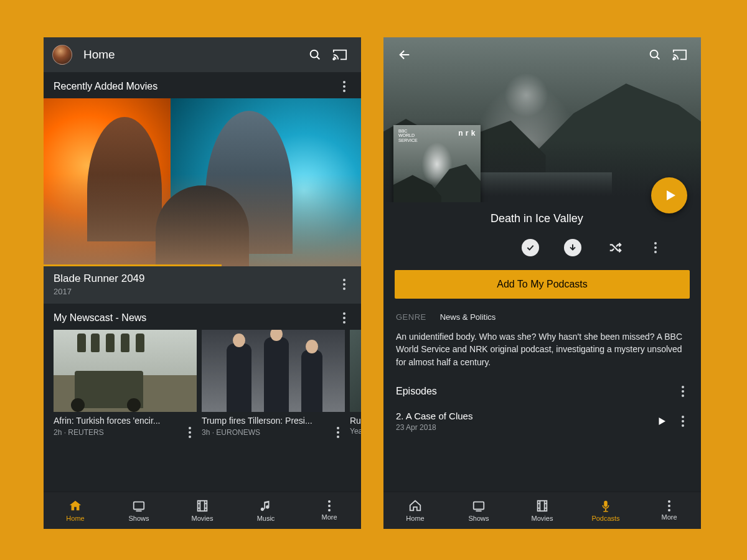 This screenshot has height=560, width=747. Describe the element at coordinates (202, 55) in the screenshot. I see `topbar: Home` at that location.